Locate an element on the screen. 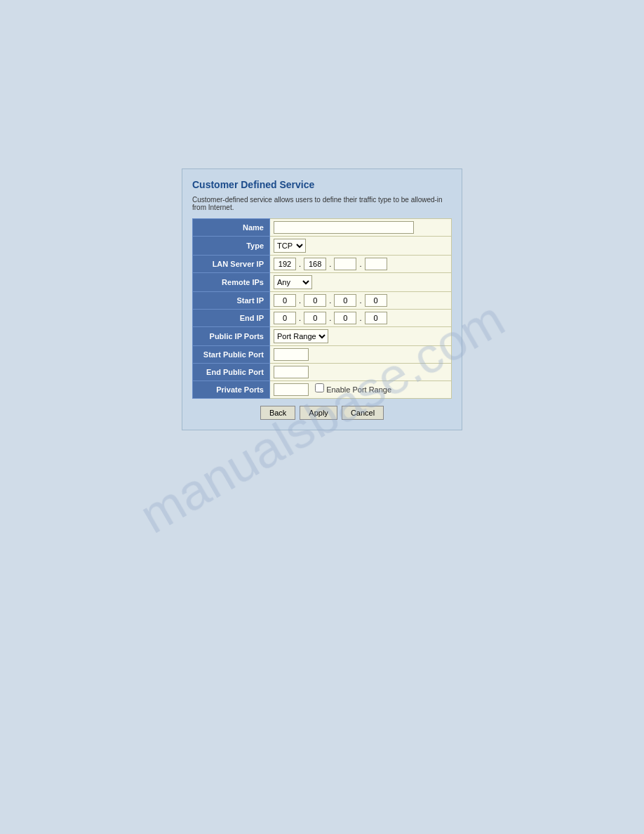 This screenshot has height=834, width=644. page-title: Customer Defined Service is located at coordinates (322, 185).